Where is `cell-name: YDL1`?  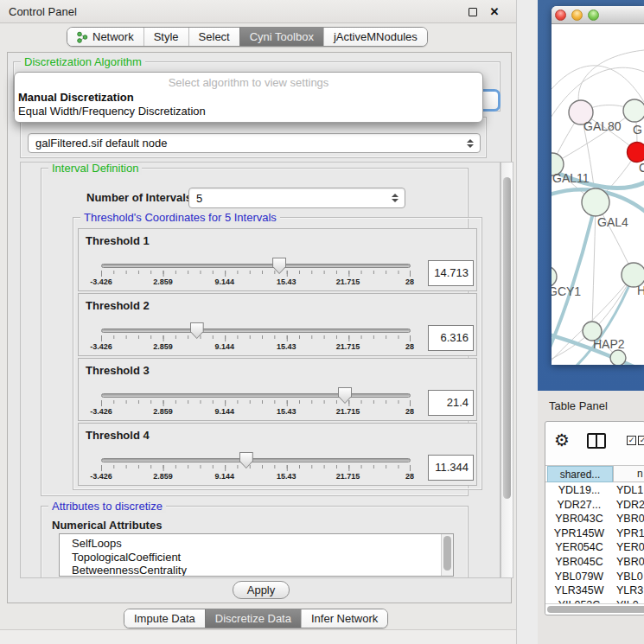 cell-name: YDL1 is located at coordinates (628, 491).